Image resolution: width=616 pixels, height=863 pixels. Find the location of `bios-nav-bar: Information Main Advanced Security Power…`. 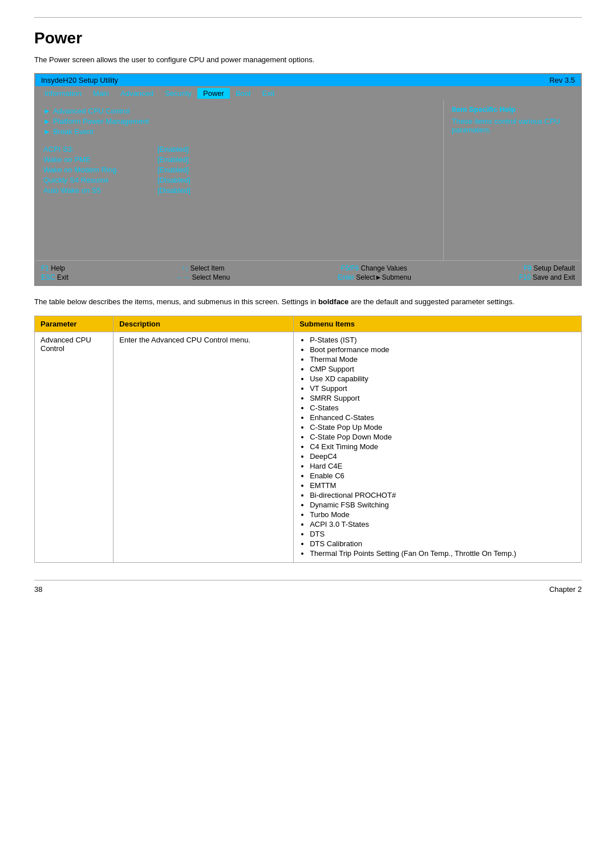

bios-nav-bar: Information Main Advanced Security Power… is located at coordinates (308, 94).